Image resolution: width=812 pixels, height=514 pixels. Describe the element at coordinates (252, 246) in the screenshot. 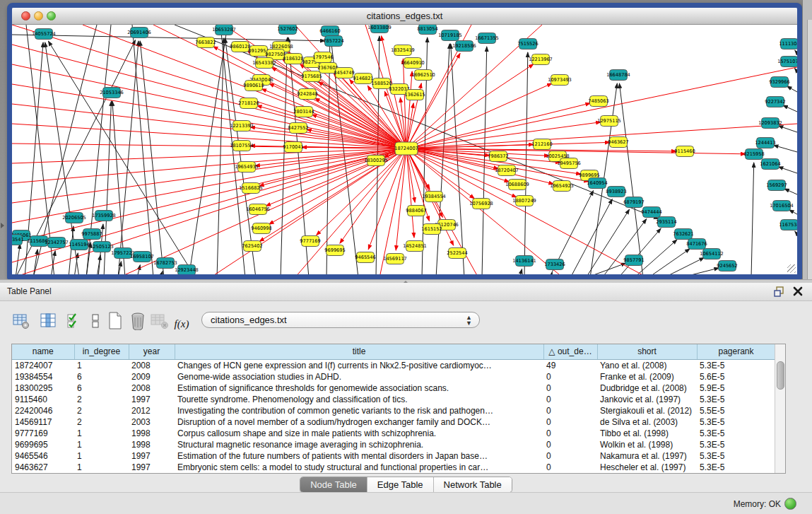

I see `graph-node: 7625402` at that location.